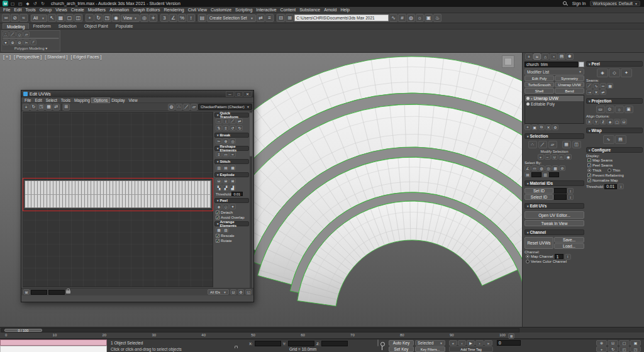 The width and height of the screenshot is (644, 352). What do you see at coordinates (39, 292) in the screenshot?
I see `u-coordinate-field` at bounding box center [39, 292].